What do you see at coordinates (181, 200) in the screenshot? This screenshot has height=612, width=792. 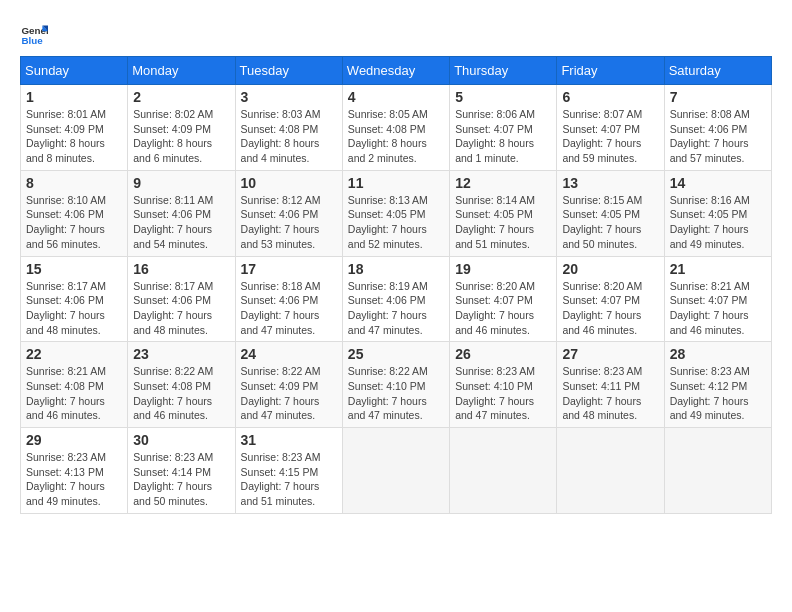 I see `sunrise: Sunrise: 8:11 AM` at bounding box center [181, 200].